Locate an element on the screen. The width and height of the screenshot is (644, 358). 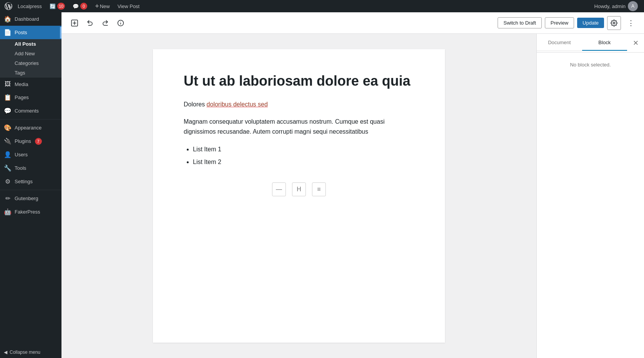
media-icon: 🖼 is located at coordinates (8, 84).